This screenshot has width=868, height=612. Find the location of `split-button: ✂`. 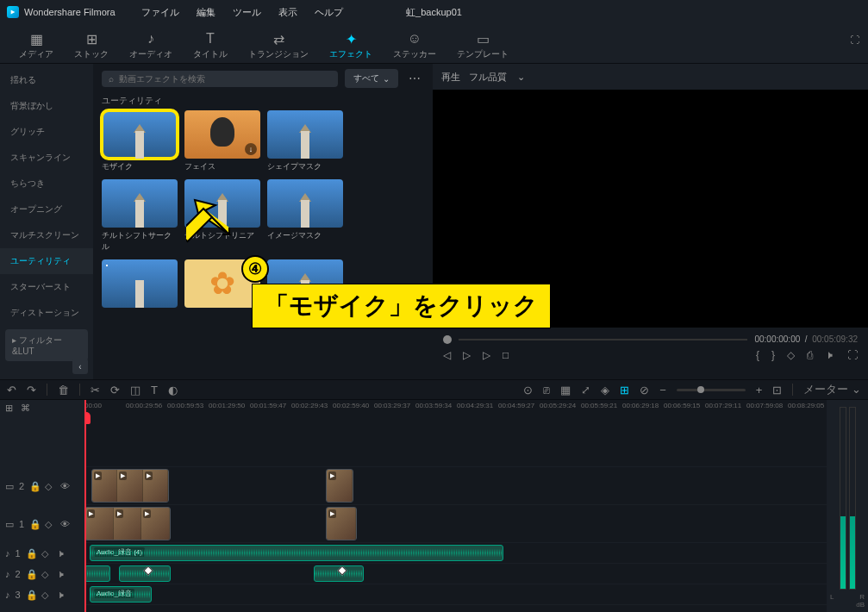

split-button: ✂ is located at coordinates (95, 390).